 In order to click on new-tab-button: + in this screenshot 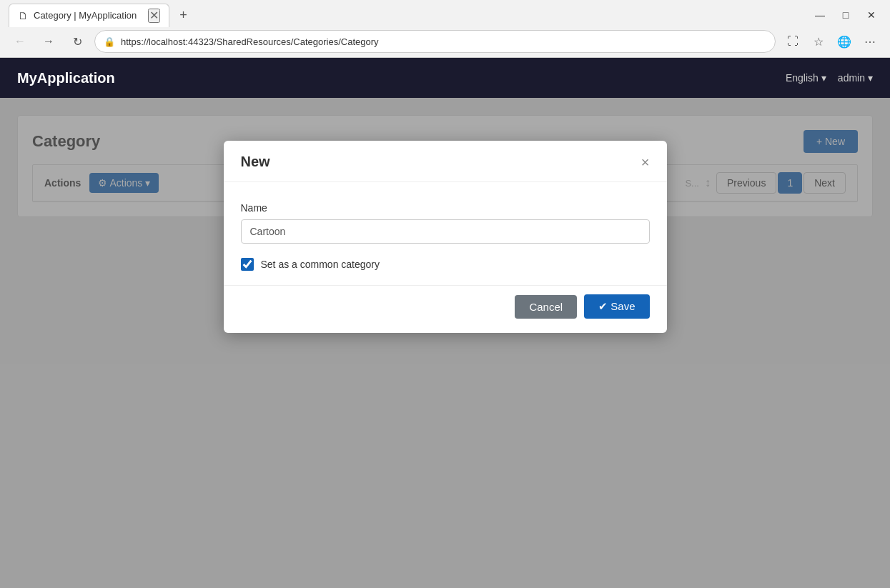, I will do `click(183, 16)`.